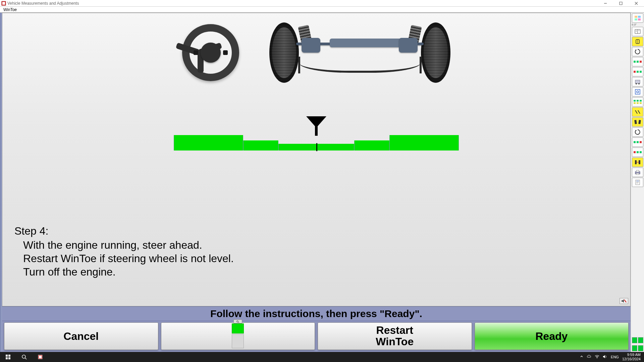 The width and height of the screenshot is (644, 362). What do you see at coordinates (551, 337) in the screenshot?
I see `ready-button-label: Ready` at bounding box center [551, 337].